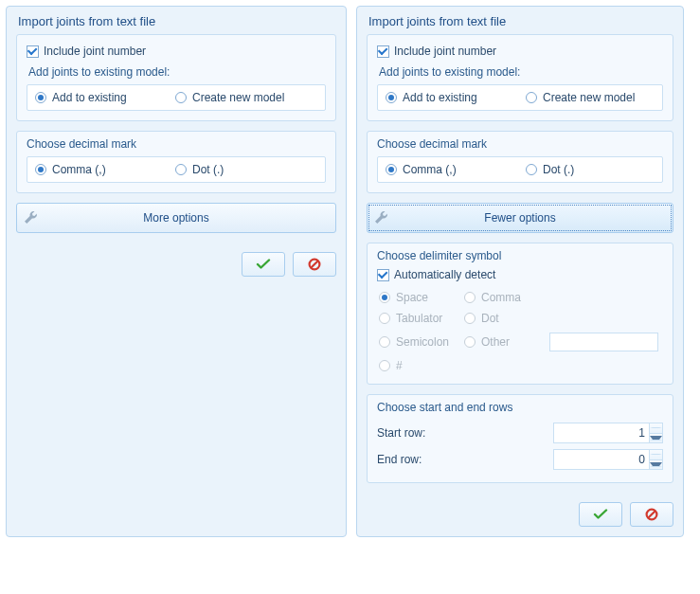 This screenshot has width=700, height=594. What do you see at coordinates (422, 297) in the screenshot?
I see `radio-space: Space` at bounding box center [422, 297].